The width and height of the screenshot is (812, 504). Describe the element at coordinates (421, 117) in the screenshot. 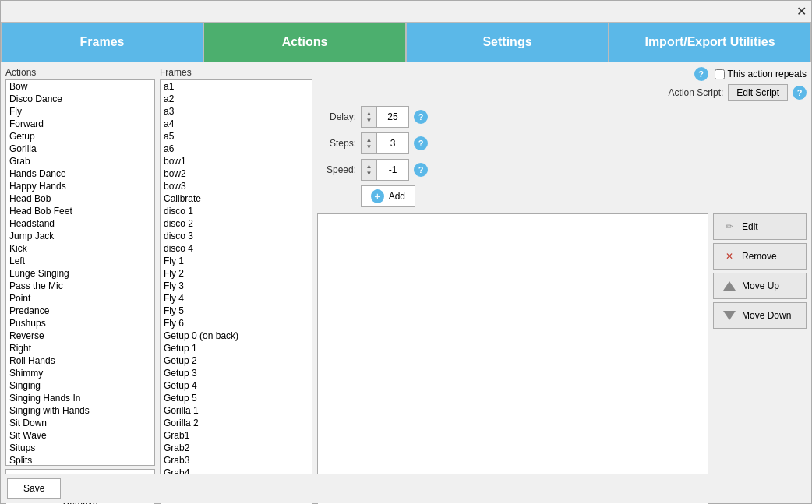

I see `delay-info-icon: ?` at that location.